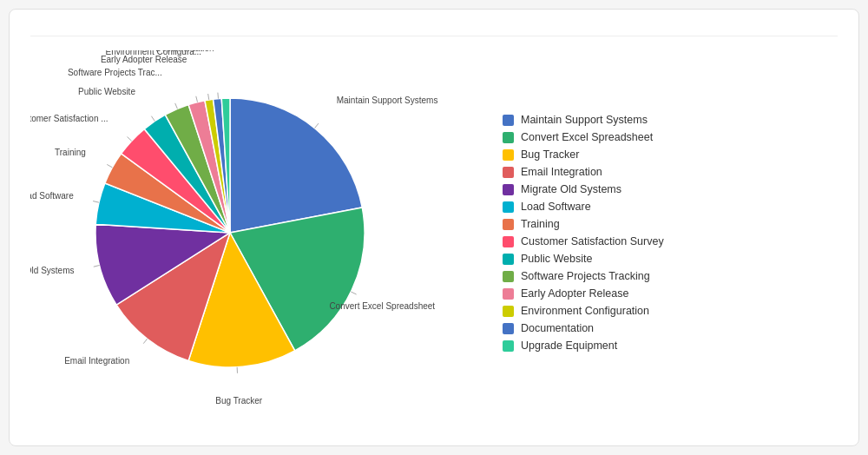  What do you see at coordinates (240, 401) in the screenshot?
I see `pie-label-text: Bug Tracker` at bounding box center [240, 401].